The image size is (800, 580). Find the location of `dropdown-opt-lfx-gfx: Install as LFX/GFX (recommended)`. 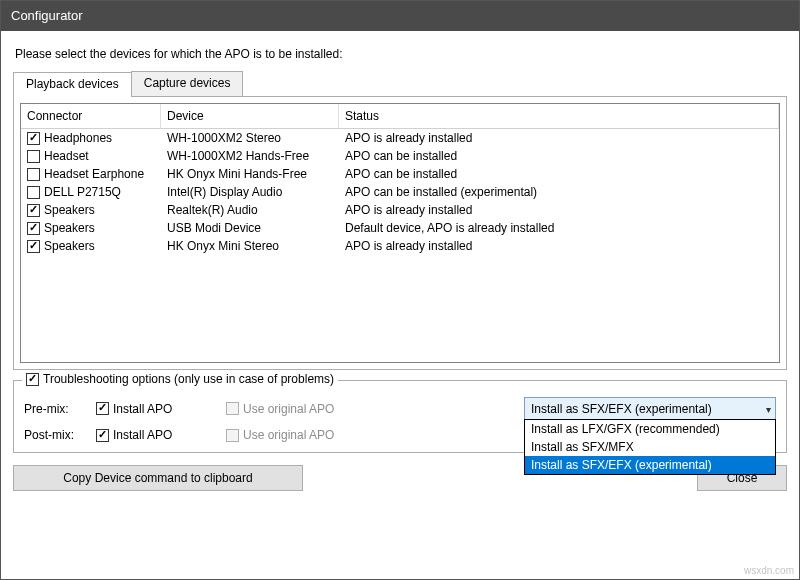

dropdown-opt-lfx-gfx: Install as LFX/GFX (recommended) is located at coordinates (650, 429).